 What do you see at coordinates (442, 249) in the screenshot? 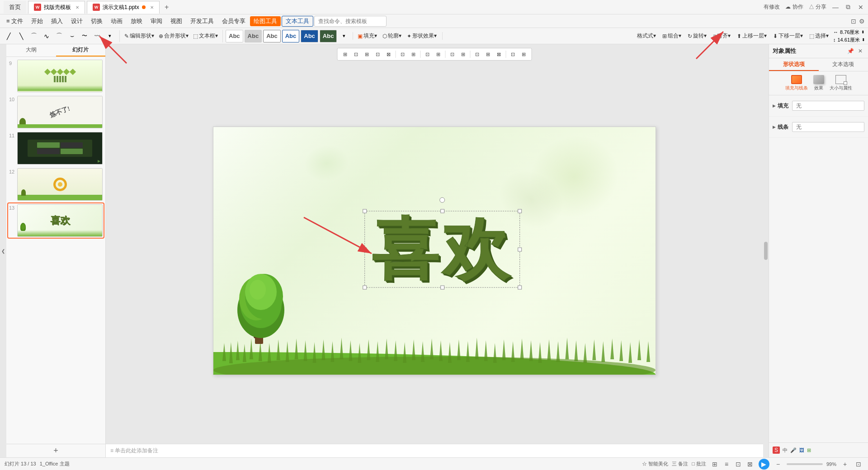
I see `text-selection-container: 喜欢` at bounding box center [442, 249].